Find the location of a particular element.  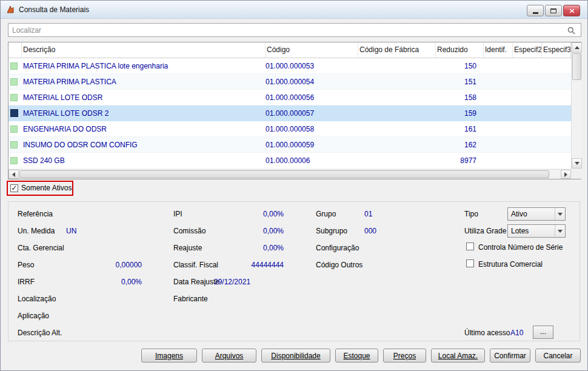

window-title: Consulta de Materiais is located at coordinates (54, 10).